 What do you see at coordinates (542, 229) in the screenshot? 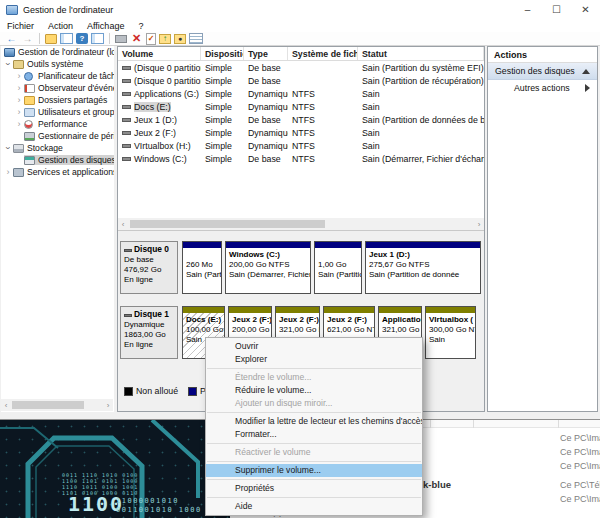
I see `actions-pane: Actions Gestion des disques Autres actio…` at bounding box center [542, 229].